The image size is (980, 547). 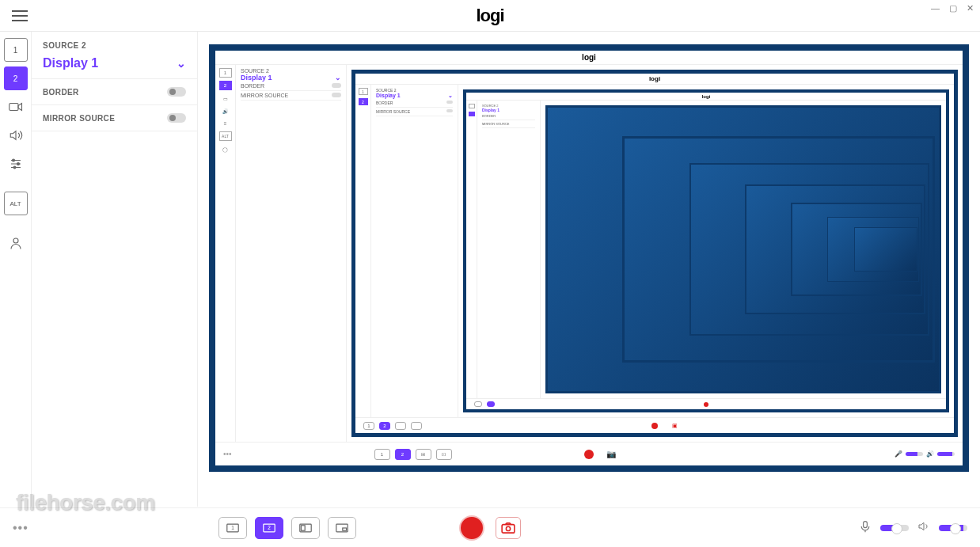 What do you see at coordinates (472, 528) in the screenshot?
I see `record-button` at bounding box center [472, 528].